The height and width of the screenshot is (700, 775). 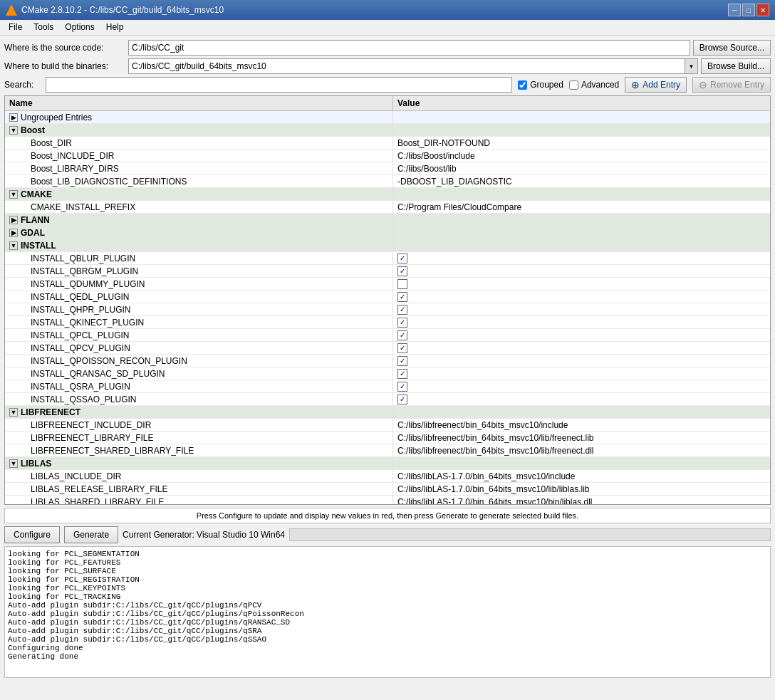 What do you see at coordinates (388, 297) in the screenshot?
I see `table-row: INSTALL_QEDL_PLUGIN` at bounding box center [388, 297].